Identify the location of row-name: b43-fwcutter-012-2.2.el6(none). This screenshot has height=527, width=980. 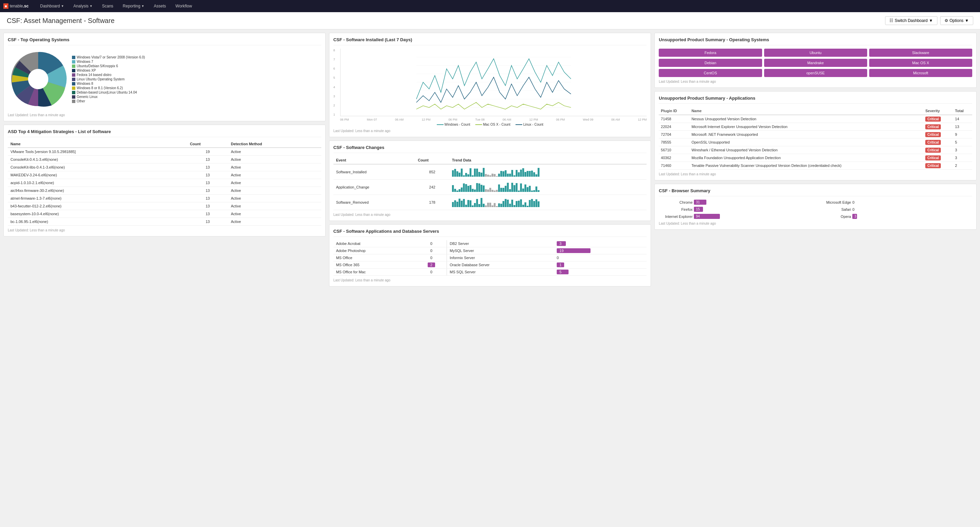
(97, 206).